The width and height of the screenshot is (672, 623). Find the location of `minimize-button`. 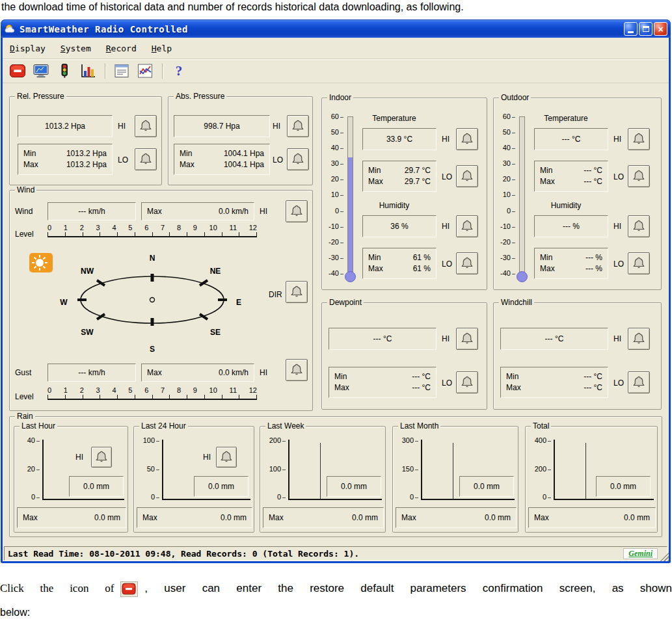

minimize-button is located at coordinates (631, 29).